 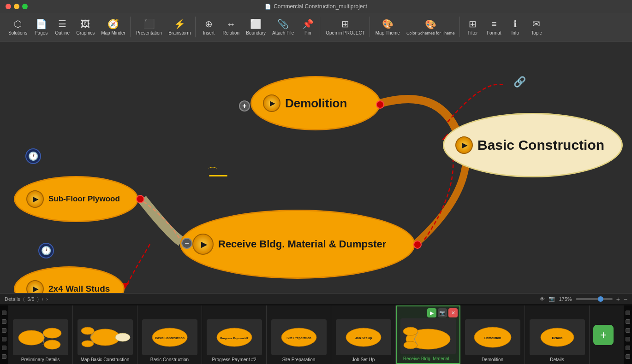 What do you see at coordinates (557, 335) in the screenshot?
I see `thumb-details: Details Details` at bounding box center [557, 335].